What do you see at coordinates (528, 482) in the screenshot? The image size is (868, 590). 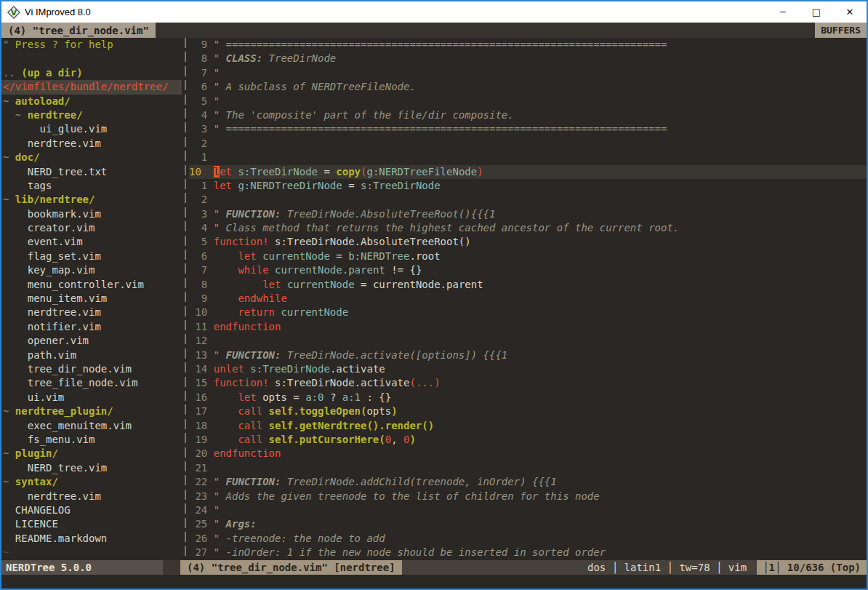 I see `code-line: 22" FUNCTION: TreeDirNode.addChild(treen…` at bounding box center [528, 482].